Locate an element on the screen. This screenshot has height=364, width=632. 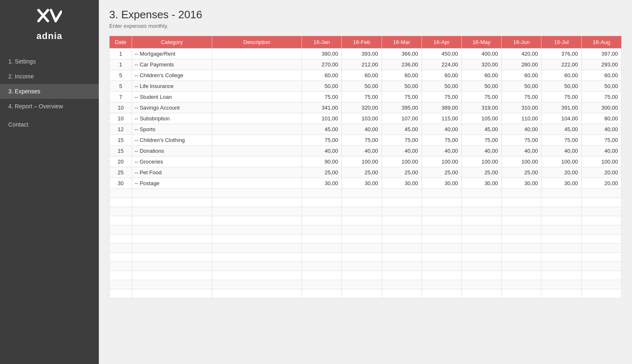
table-row: 5-- Children's College60,0060,0060,0060,… is located at coordinates (365, 76).